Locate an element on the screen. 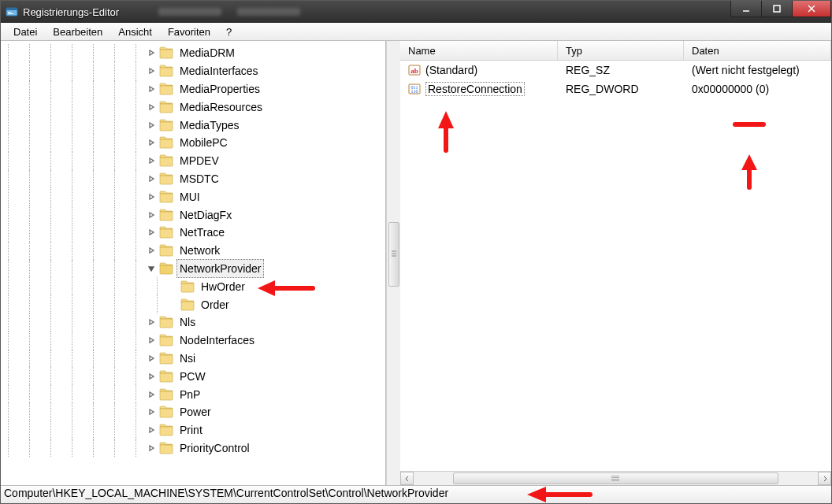  value-data: 0x00000000 (0) is located at coordinates (758, 89).